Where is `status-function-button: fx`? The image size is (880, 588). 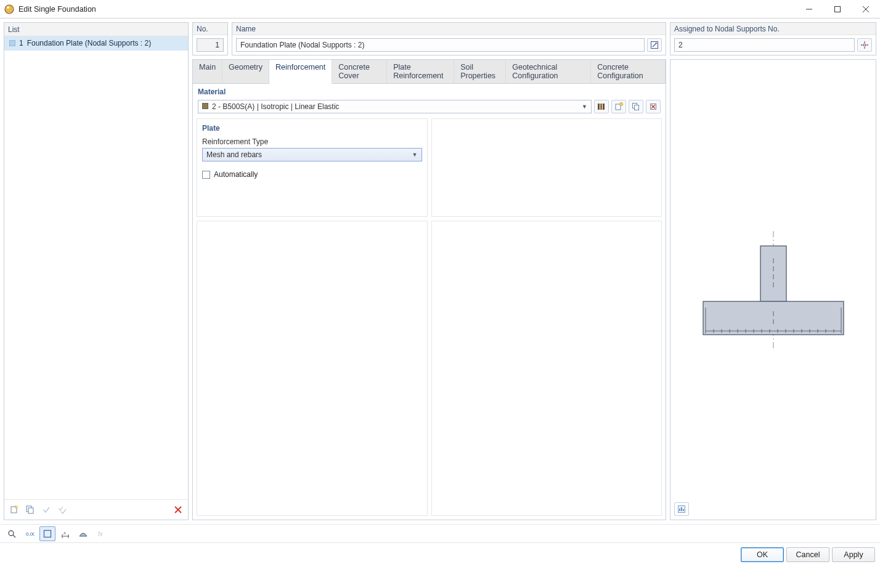
status-function-button: fx is located at coordinates (101, 534).